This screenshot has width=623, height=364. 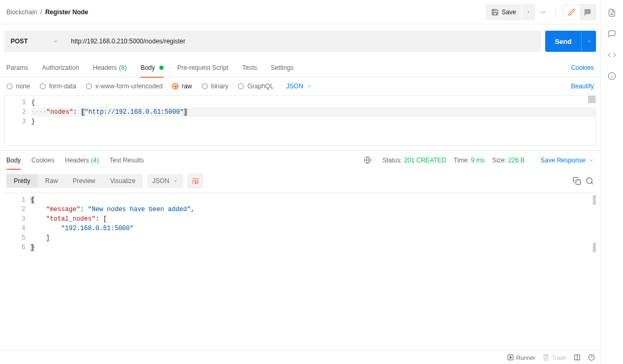 What do you see at coordinates (60, 68) in the screenshot?
I see `tab-authorization: Authorization` at bounding box center [60, 68].